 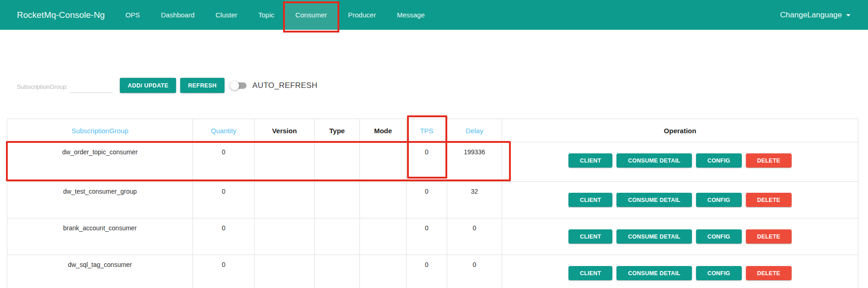 What do you see at coordinates (284, 131) in the screenshot?
I see `column-header-version: Version` at bounding box center [284, 131].